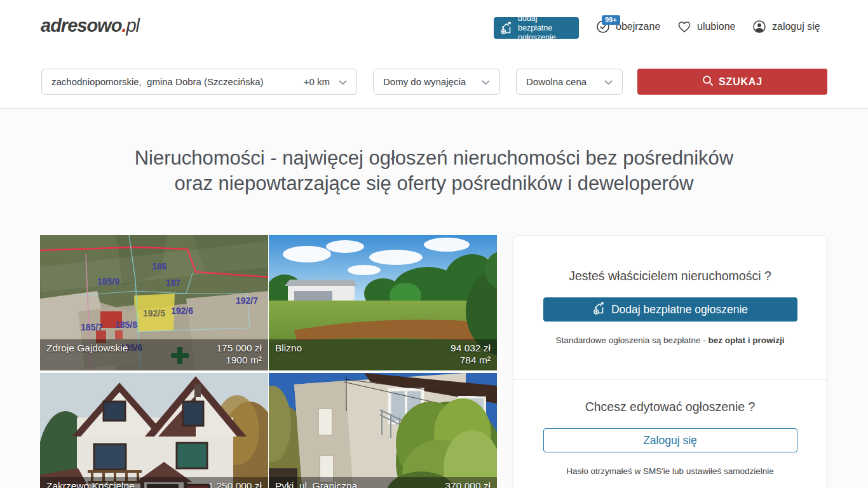  Describe the element at coordinates (569, 81) in the screenshot. I see `price-select: Dowolna cena` at that location.